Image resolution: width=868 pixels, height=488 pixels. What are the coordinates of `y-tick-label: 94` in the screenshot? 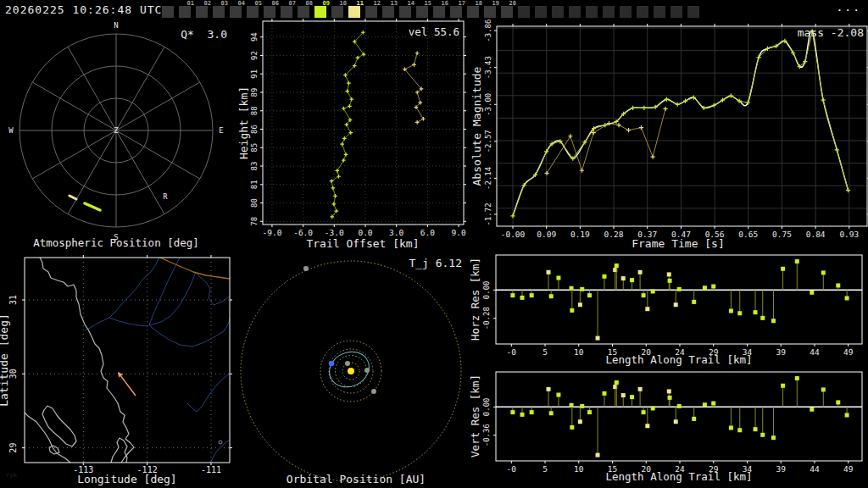 It's located at (254, 37).